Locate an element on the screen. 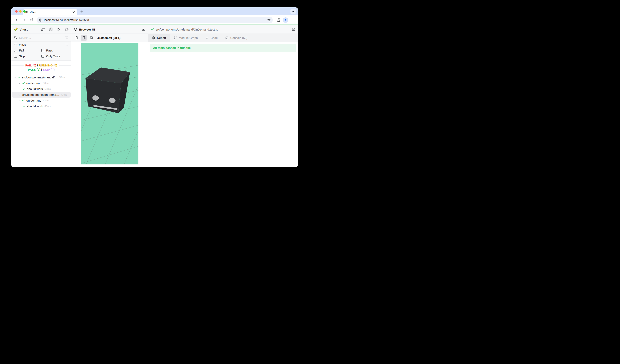 This screenshot has width=620, height=364. funnel-icon is located at coordinates (16, 45).